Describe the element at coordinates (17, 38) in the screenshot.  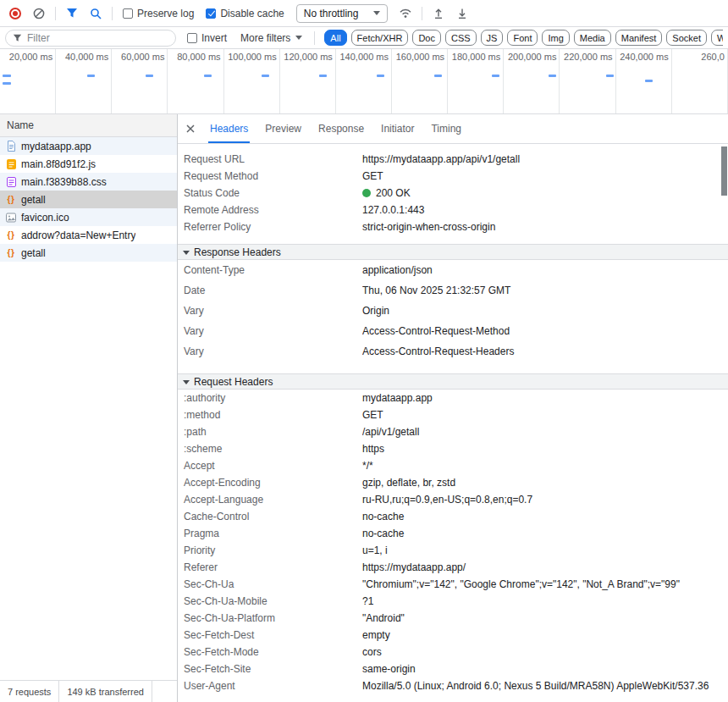
I see `funnel-icon` at that location.